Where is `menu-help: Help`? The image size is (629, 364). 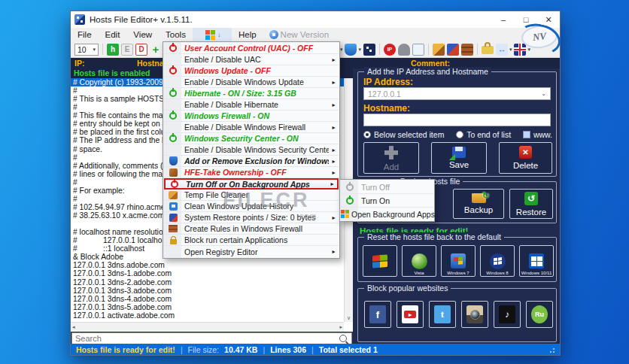
menu-help: Help is located at coordinates (248, 35).